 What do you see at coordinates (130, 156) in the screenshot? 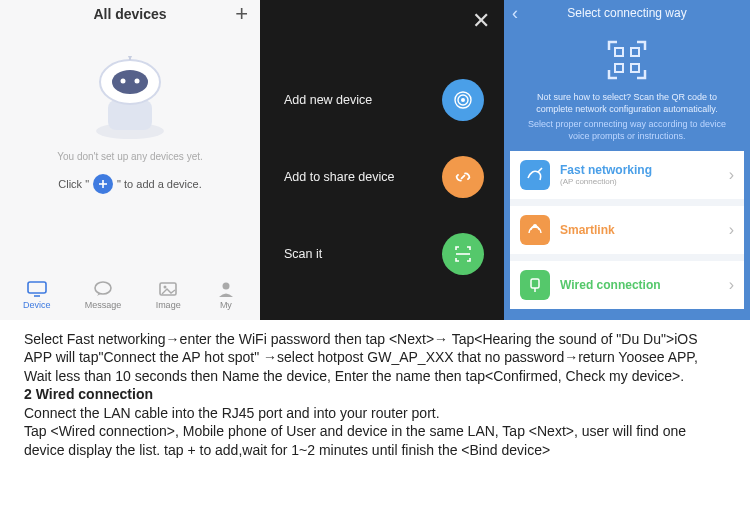
I see `empty-devices-msg: You don't set up any devices yet.` at bounding box center [130, 156].